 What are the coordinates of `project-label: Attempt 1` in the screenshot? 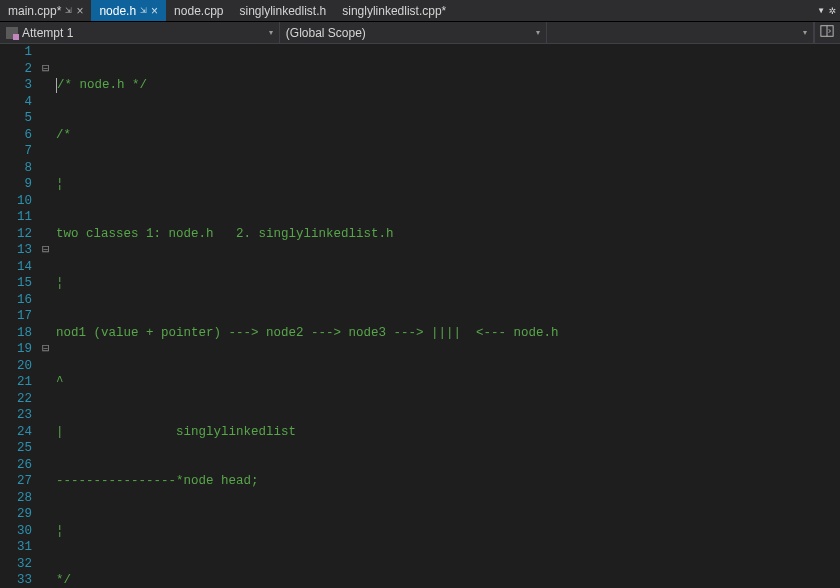 It's located at (48, 33).